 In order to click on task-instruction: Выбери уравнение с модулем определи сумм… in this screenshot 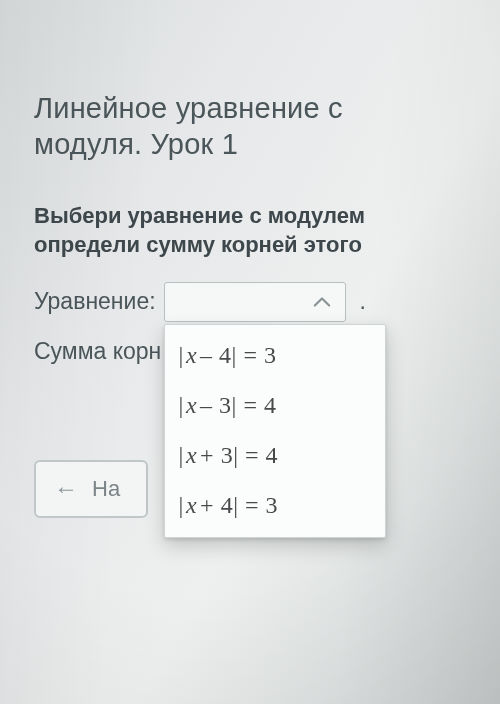, I will do `click(267, 230)`.